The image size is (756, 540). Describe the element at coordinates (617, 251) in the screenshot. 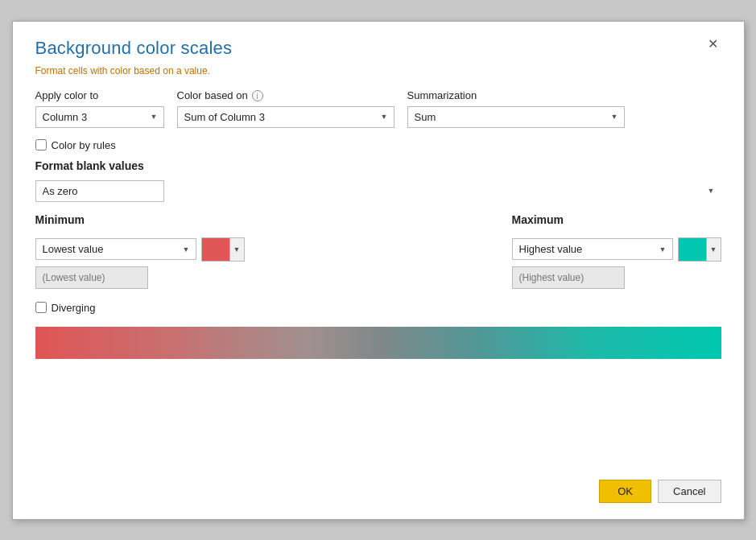

I see `maximum-section: Maximum Highest value Number Percent Per…` at that location.